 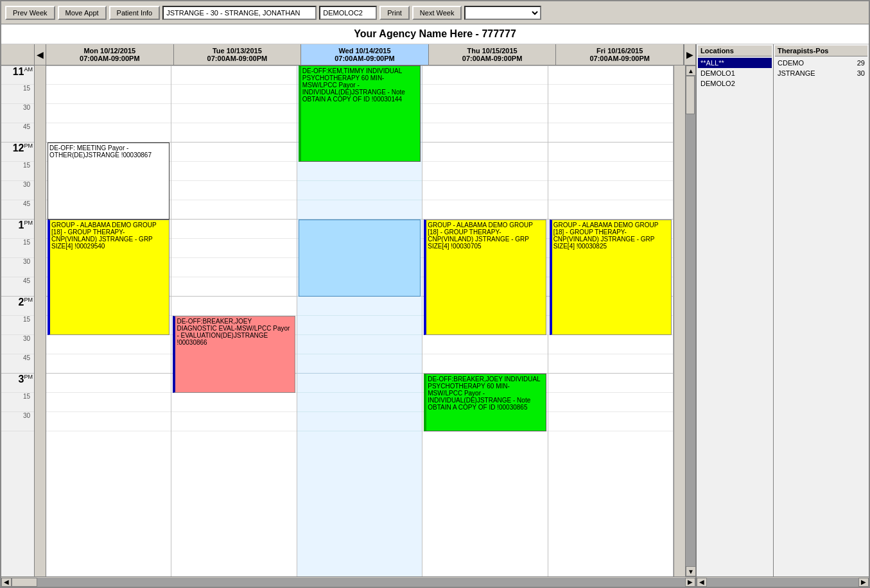 I want to click on appt-wed-individual: DE-OFF:KEM,TIMMY INDIVIDUAL PSYCHOTHERAP…, so click(x=360, y=114).